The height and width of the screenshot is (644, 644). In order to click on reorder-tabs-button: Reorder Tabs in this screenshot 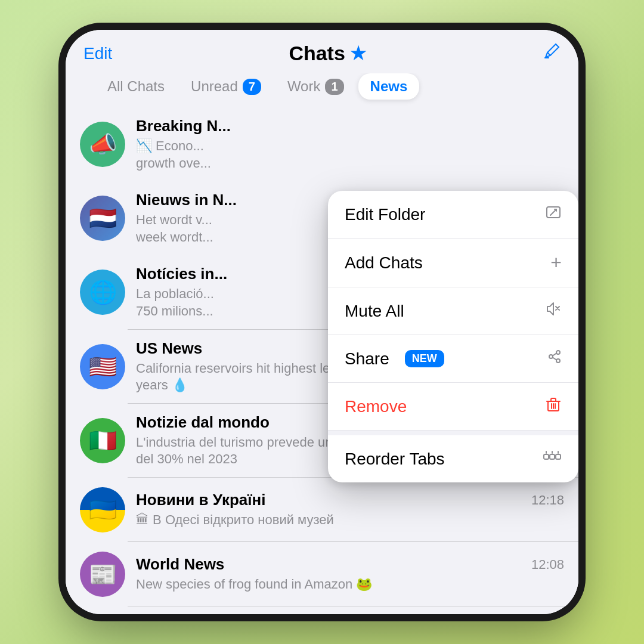, I will do `click(453, 459)`.